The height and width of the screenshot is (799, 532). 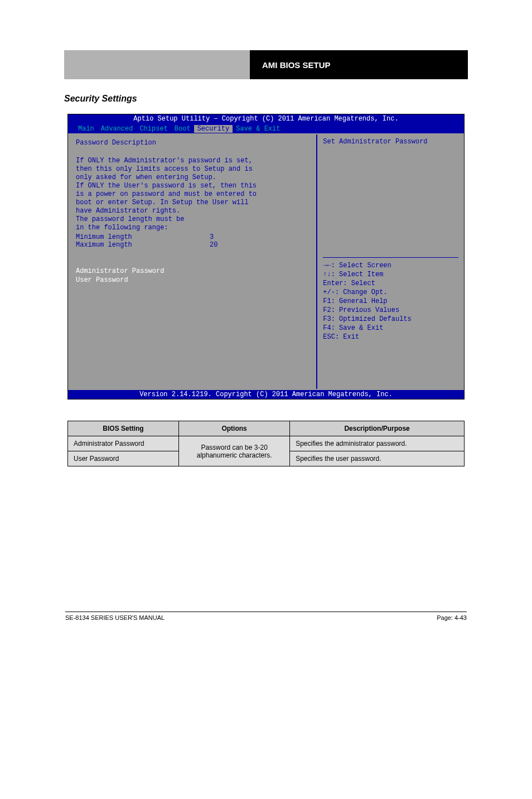 What do you see at coordinates (377, 459) in the screenshot?
I see `cell-description: Specifies the user password.` at bounding box center [377, 459].